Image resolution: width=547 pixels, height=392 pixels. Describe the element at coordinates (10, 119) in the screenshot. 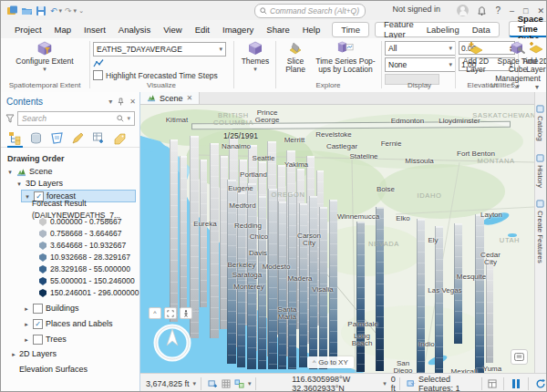

I see `filter-icon` at that location.